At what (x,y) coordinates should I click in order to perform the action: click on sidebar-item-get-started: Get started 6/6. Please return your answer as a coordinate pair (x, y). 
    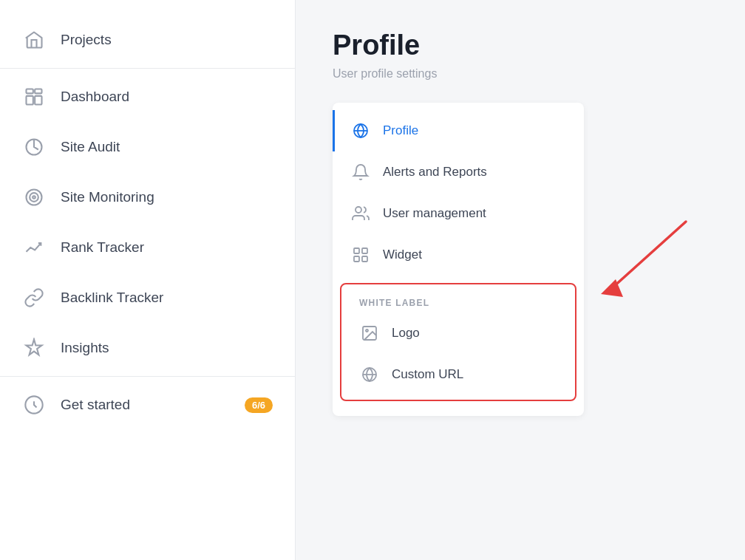
    Looking at the image, I should click on (148, 405).